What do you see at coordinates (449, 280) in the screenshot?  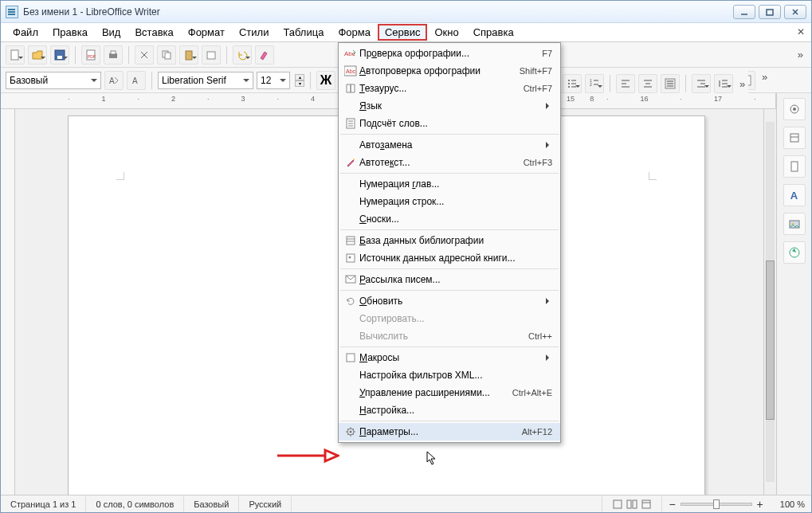 I see `menu-item: Рассылка писем...` at bounding box center [449, 280].